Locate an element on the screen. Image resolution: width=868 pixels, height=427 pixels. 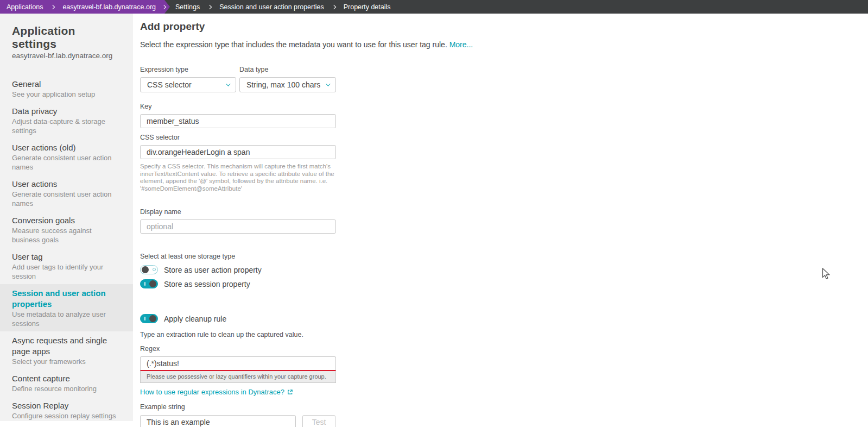
sidebar-item-title: User actions is located at coordinates (66, 184).